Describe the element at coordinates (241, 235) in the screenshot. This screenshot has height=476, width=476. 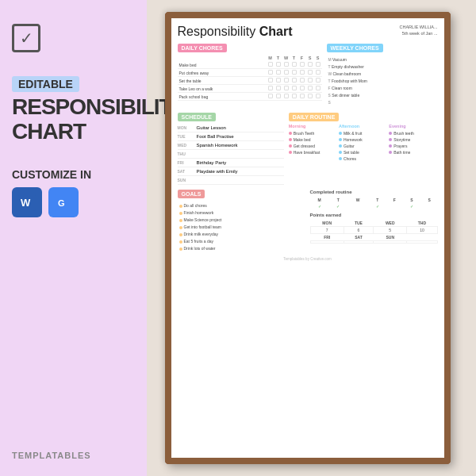
I see `goal-item: Drink milk everyday` at that location.